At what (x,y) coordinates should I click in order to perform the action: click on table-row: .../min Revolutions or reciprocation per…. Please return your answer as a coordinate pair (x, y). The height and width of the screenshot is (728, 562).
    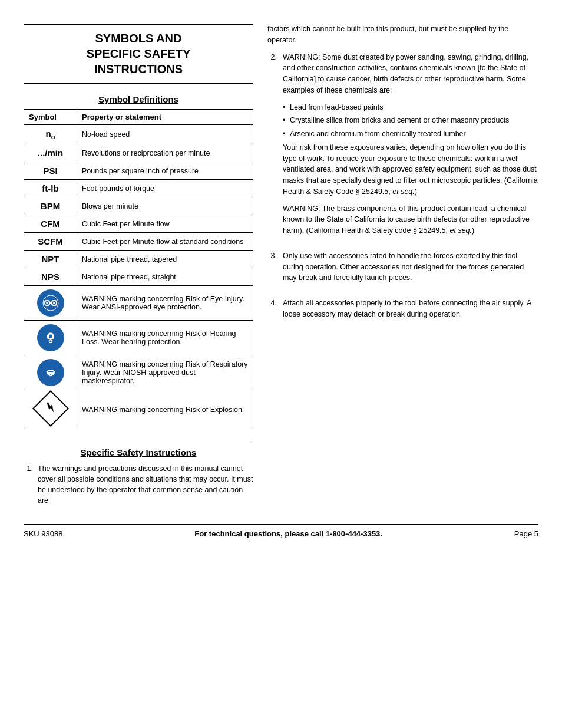
    Looking at the image, I should click on (139, 153).